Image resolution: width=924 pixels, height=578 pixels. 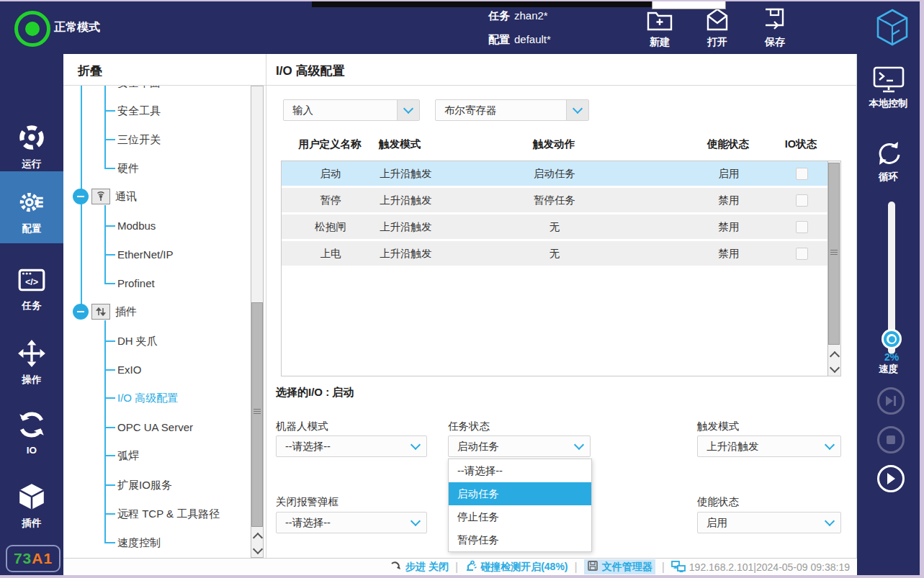 What do you see at coordinates (891, 401) in the screenshot?
I see `step-forward-button` at bounding box center [891, 401].